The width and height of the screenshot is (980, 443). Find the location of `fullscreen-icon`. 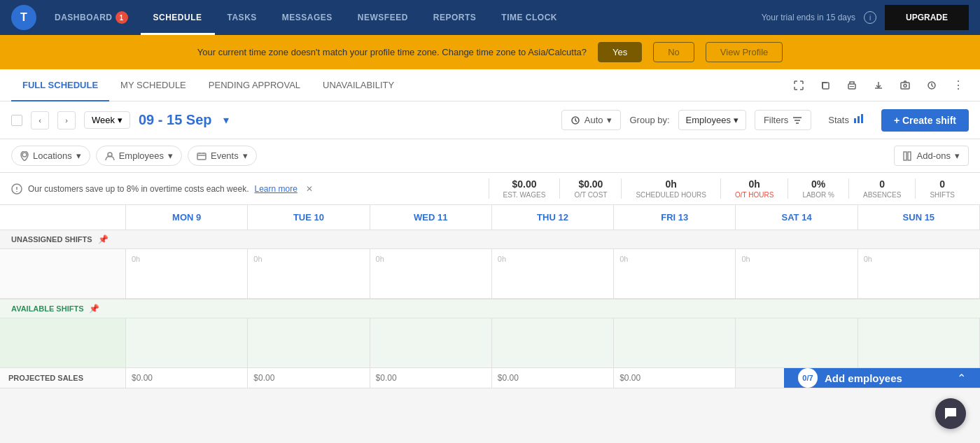

fullscreen-icon is located at coordinates (799, 85).